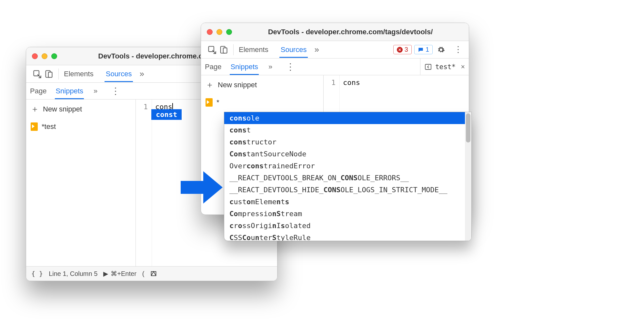  What do you see at coordinates (37, 274) in the screenshot?
I see `braces-icon: { }` at bounding box center [37, 274].